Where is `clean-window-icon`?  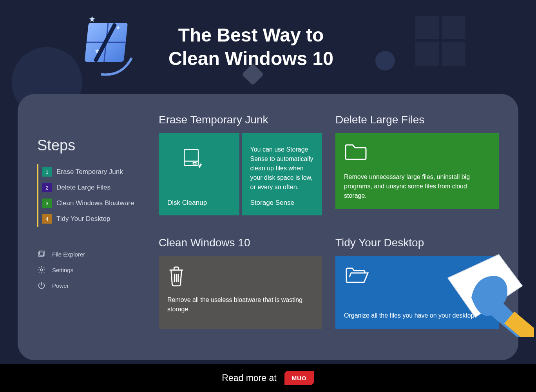
clean-window-icon is located at coordinates (110, 47).